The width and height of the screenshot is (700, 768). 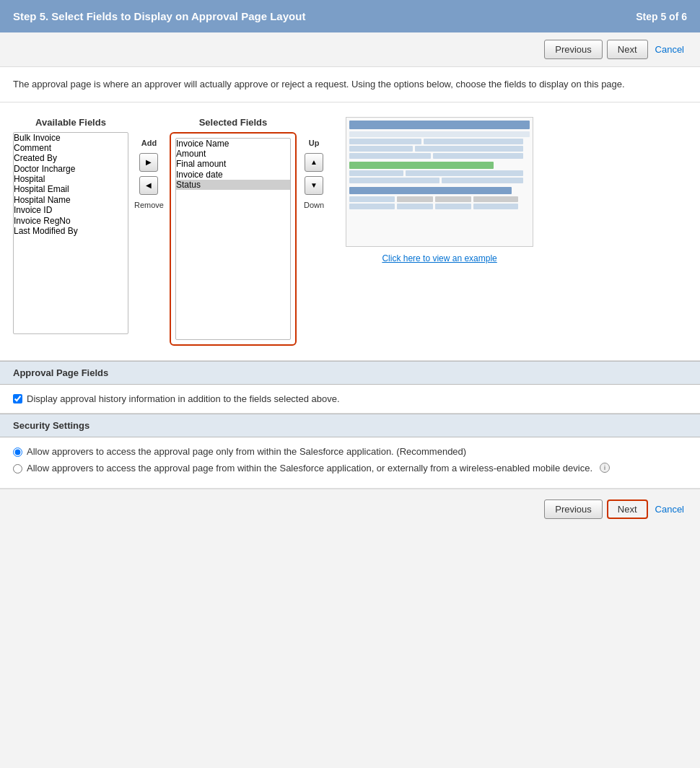 I want to click on available-field-item: Invoice ID, so click(x=71, y=210).